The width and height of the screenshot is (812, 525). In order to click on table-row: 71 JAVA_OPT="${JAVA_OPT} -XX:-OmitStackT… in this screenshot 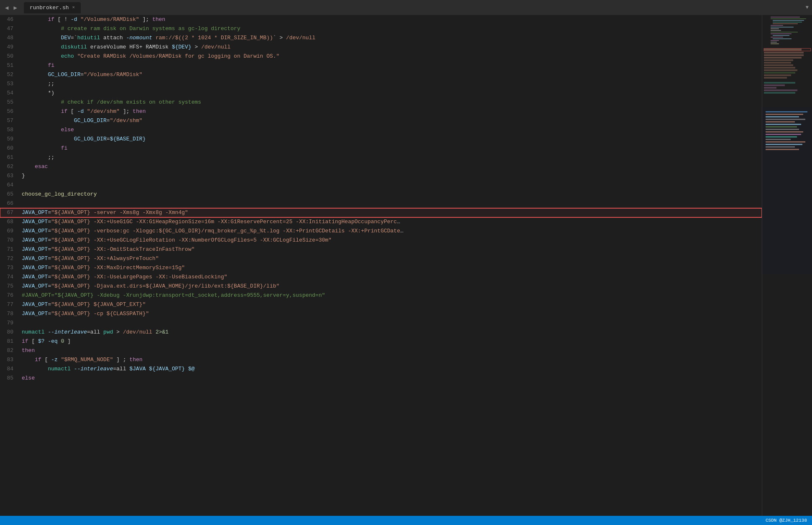, I will do `click(381, 250)`.